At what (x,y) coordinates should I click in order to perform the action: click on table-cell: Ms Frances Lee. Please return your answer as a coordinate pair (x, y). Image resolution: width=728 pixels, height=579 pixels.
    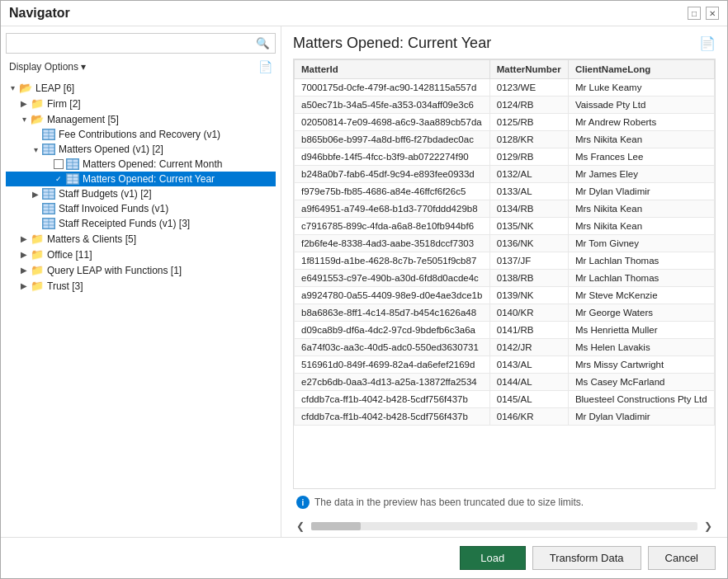
    Looking at the image, I should click on (641, 157).